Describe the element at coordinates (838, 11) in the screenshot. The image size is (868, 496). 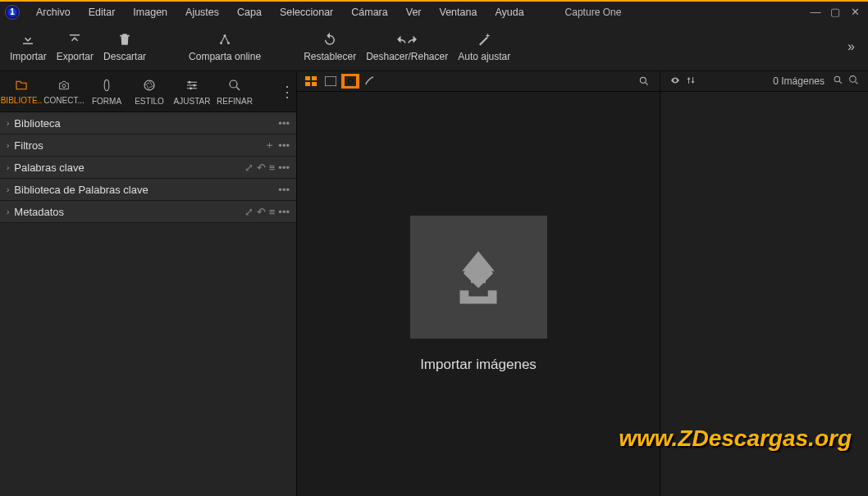
I see `window-controls: — ▢ ✕` at that location.